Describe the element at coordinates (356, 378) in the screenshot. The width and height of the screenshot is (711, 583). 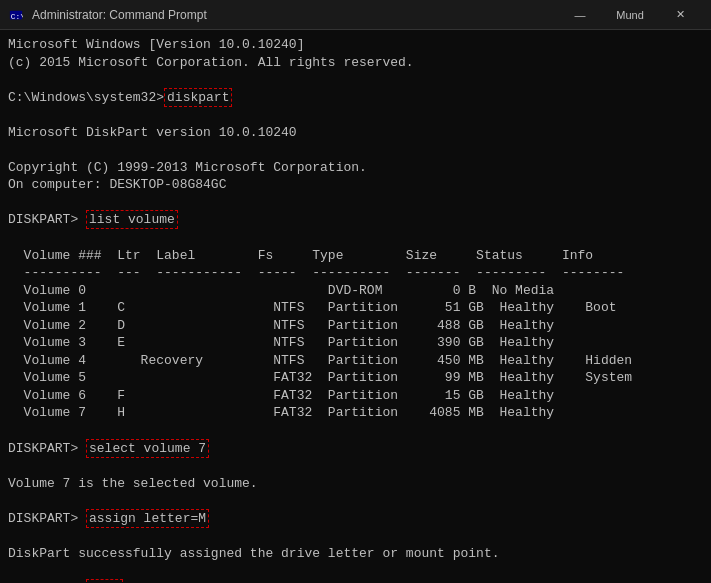
I see `vol-5: Volume 5 FAT32 Partition 99 MB Healthy S…` at that location.